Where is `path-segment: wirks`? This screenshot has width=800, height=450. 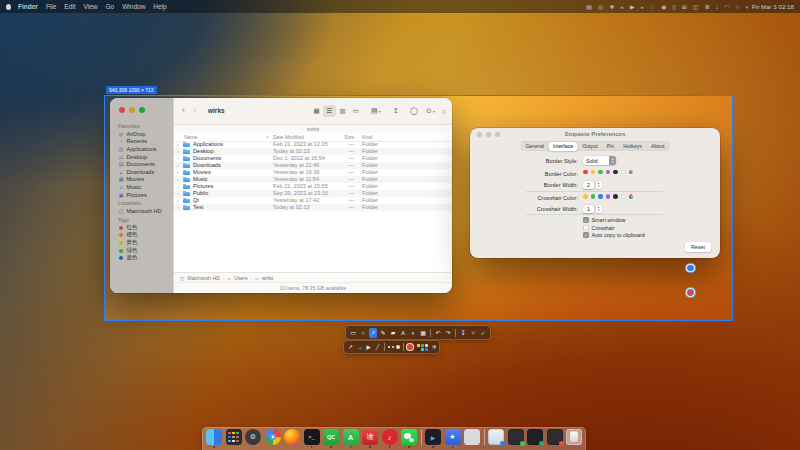
path-segment: wirks is located at coordinates (268, 278).